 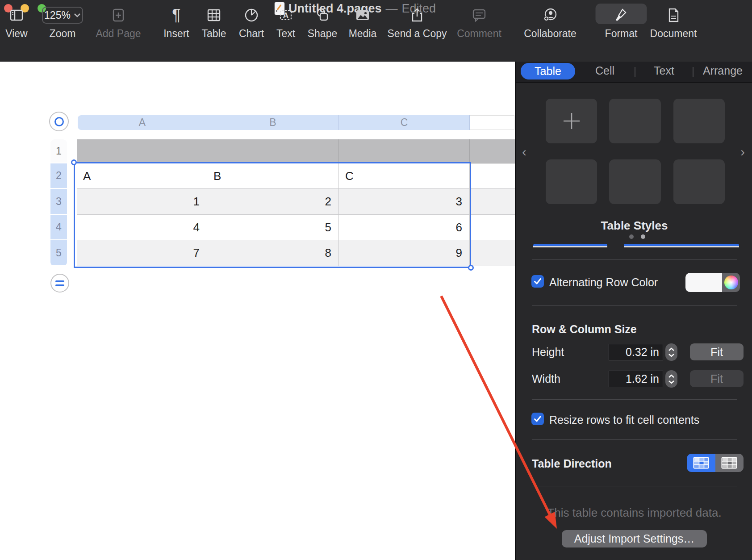 What do you see at coordinates (572, 464) in the screenshot?
I see `table-direction-label: Table Direction` at bounding box center [572, 464].